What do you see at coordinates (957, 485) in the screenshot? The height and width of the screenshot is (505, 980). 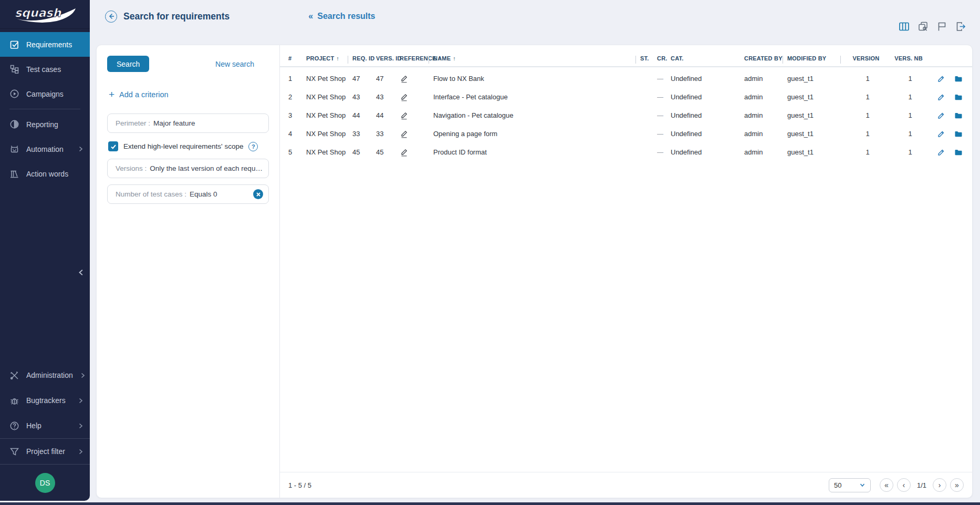 I see `last-page-button: »` at bounding box center [957, 485].